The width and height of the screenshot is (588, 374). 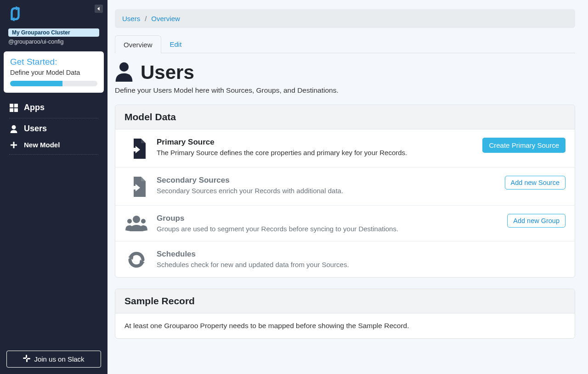 I want to click on join-slack-button: Join us on Slack, so click(x=54, y=359).